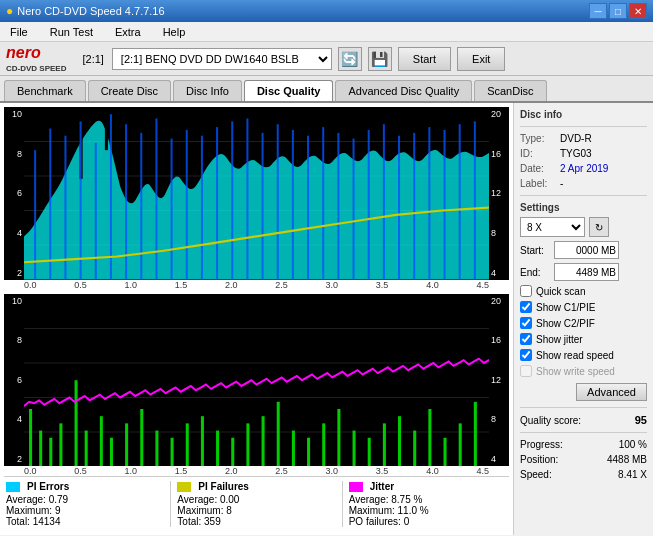 This screenshot has width=653, height=536. Describe the element at coordinates (10, 11) in the screenshot. I see `app-icon: ●` at that location.